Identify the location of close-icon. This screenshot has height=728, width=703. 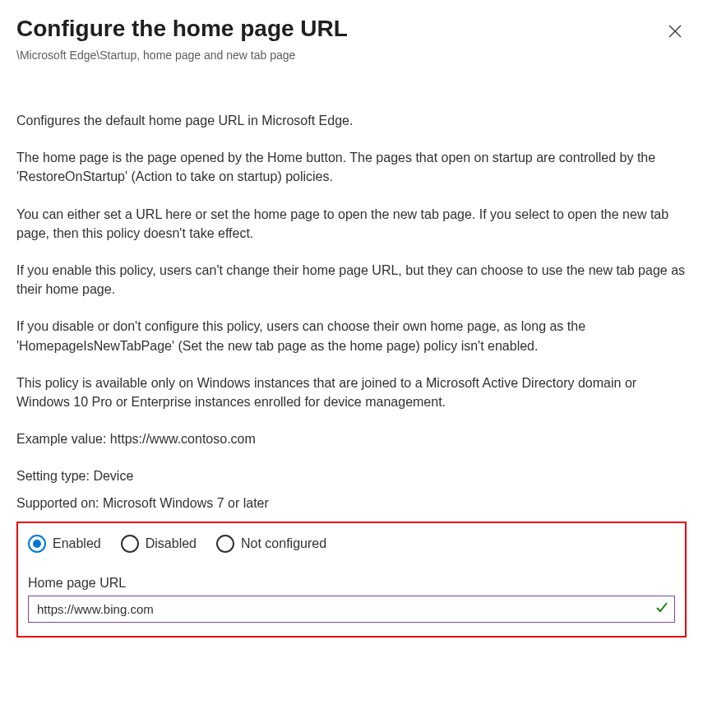
(675, 35).